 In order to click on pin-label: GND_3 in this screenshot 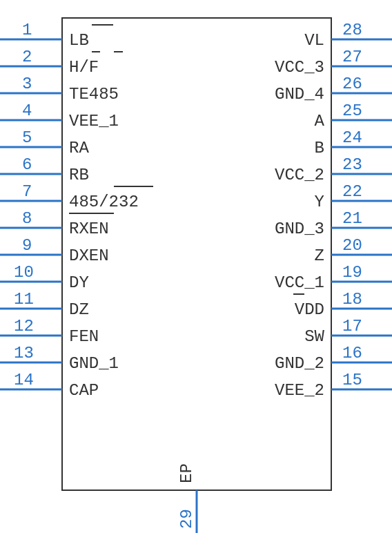, I will do `click(300, 229)`.